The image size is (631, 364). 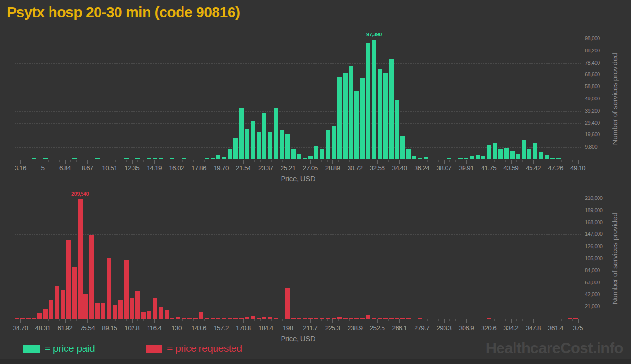 I want to click on y-tick-label: 29,400, so click(x=592, y=123).